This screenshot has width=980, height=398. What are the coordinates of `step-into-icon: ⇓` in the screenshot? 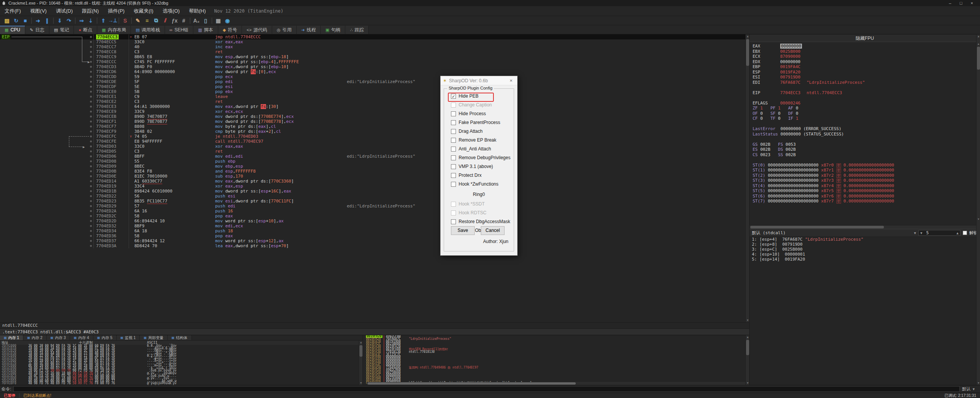 It's located at (60, 21).